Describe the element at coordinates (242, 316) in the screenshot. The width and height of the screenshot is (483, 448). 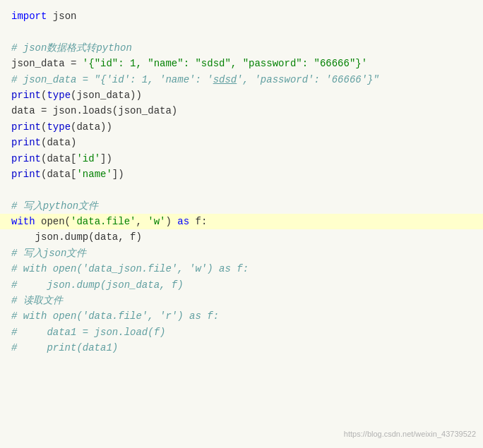
I see `code-line-comment-8: # with open('data.file', 'r') as f:` at that location.